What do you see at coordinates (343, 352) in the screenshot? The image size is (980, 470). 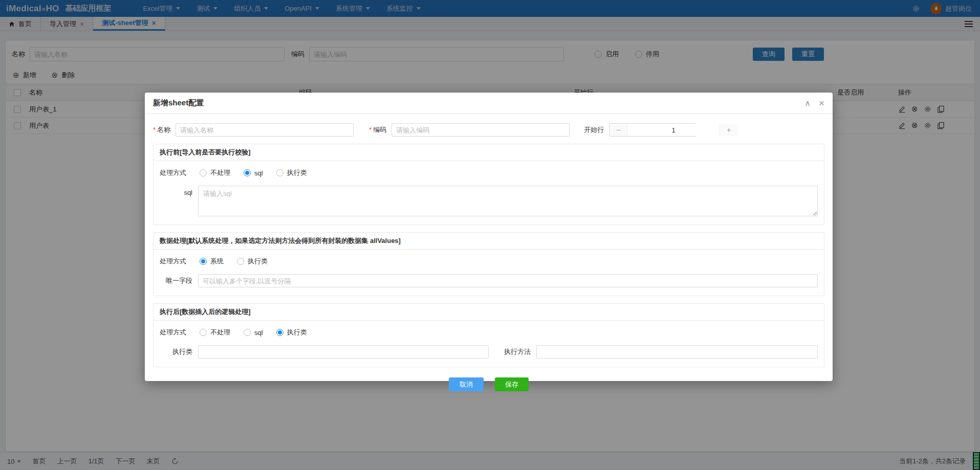 I see `execute-class-input` at bounding box center [343, 352].